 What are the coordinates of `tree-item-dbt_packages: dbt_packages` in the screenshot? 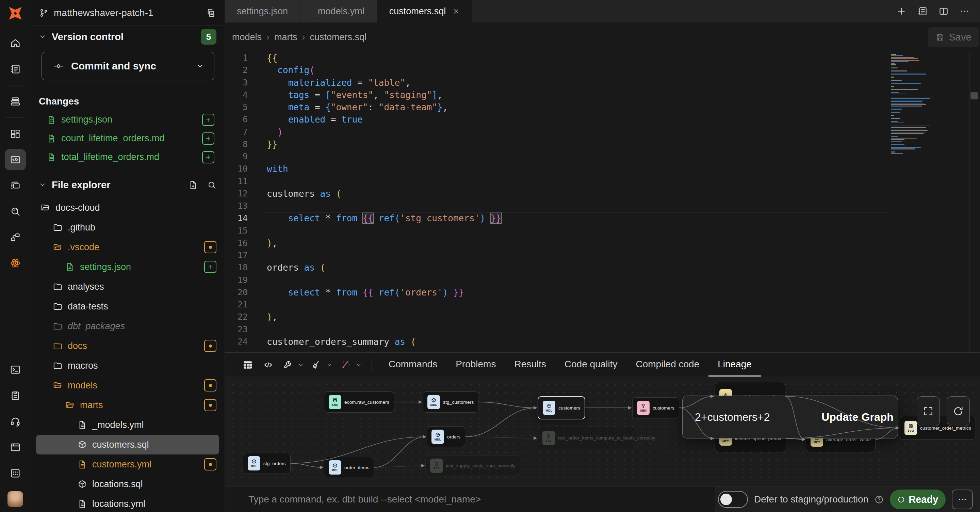 It's located at (128, 326).